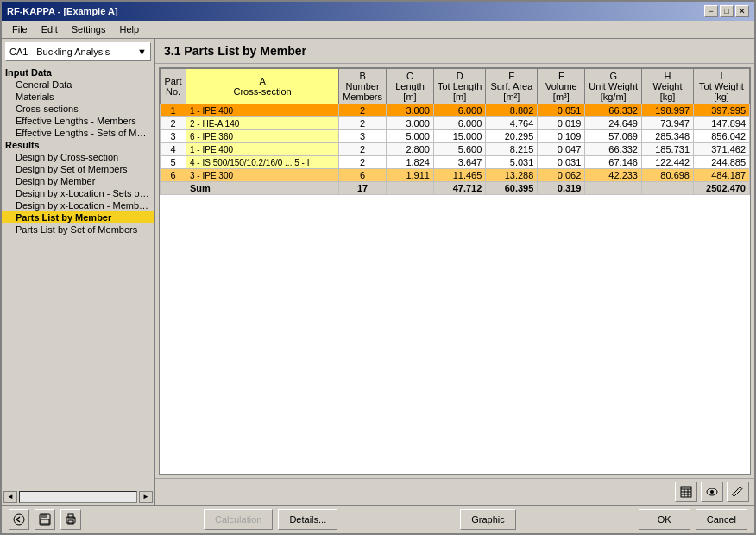 The height and width of the screenshot is (535, 756). Describe the element at coordinates (20, 29) in the screenshot. I see `menu-file: File` at that location.